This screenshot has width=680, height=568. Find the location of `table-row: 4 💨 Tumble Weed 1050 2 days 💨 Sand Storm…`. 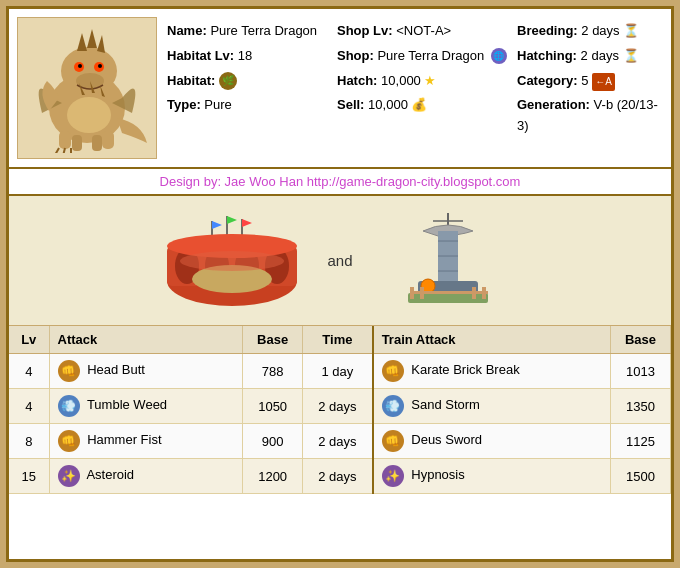

table-row: 4 💨 Tumble Weed 1050 2 days 💨 Sand Storm… is located at coordinates (340, 406).